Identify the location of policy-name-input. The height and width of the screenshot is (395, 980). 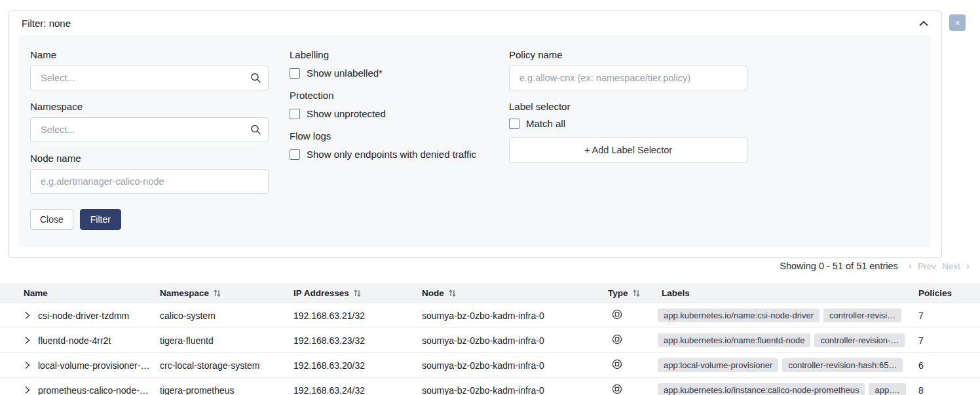
(628, 78).